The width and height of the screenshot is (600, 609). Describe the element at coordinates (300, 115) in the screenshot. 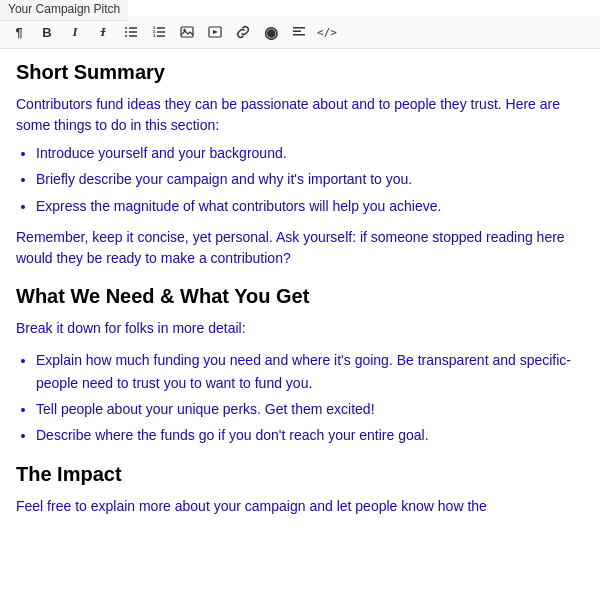

I see `section-summary-intro: Contributors fund ideas they can be pass…` at that location.